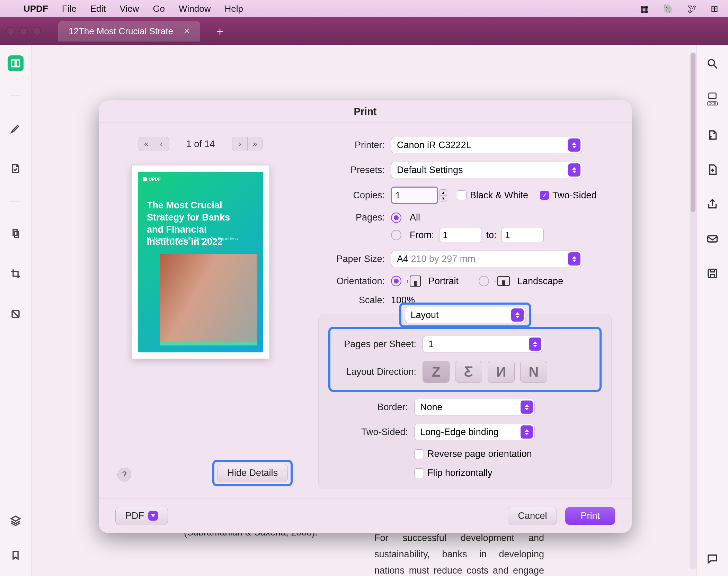 Image resolution: width=728 pixels, height=576 pixels. What do you see at coordinates (712, 559) in the screenshot?
I see `chat-icon` at bounding box center [712, 559].